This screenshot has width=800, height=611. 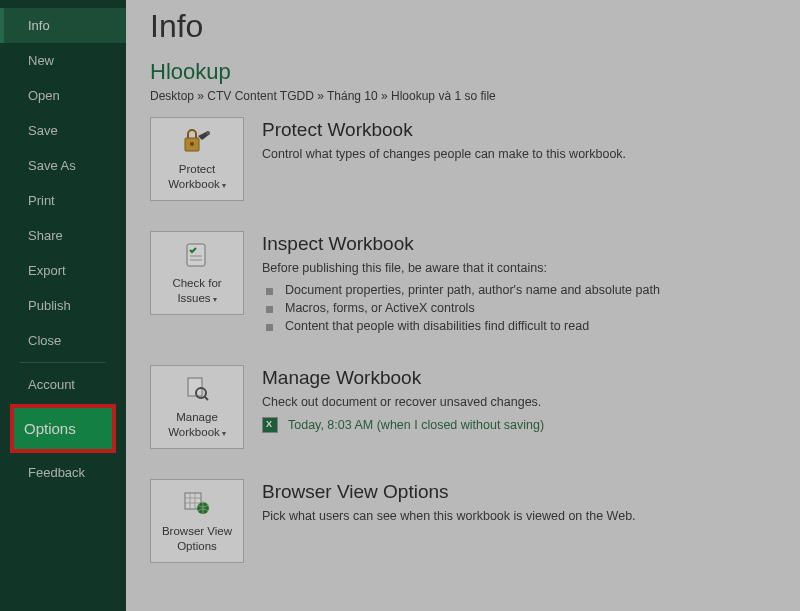 What do you see at coordinates (519, 154) in the screenshot?
I see `section-desc: Control what types of changes people can…` at bounding box center [519, 154].